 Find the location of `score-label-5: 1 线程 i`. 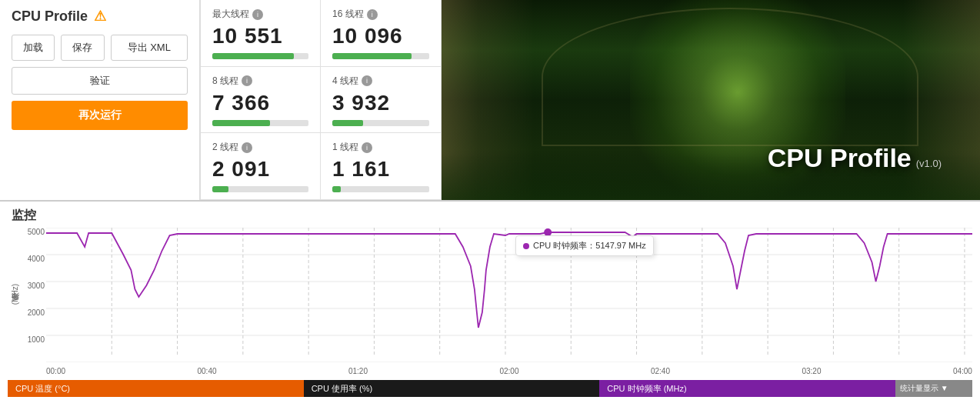

score-label-5: 1 线程 i is located at coordinates (381, 148).